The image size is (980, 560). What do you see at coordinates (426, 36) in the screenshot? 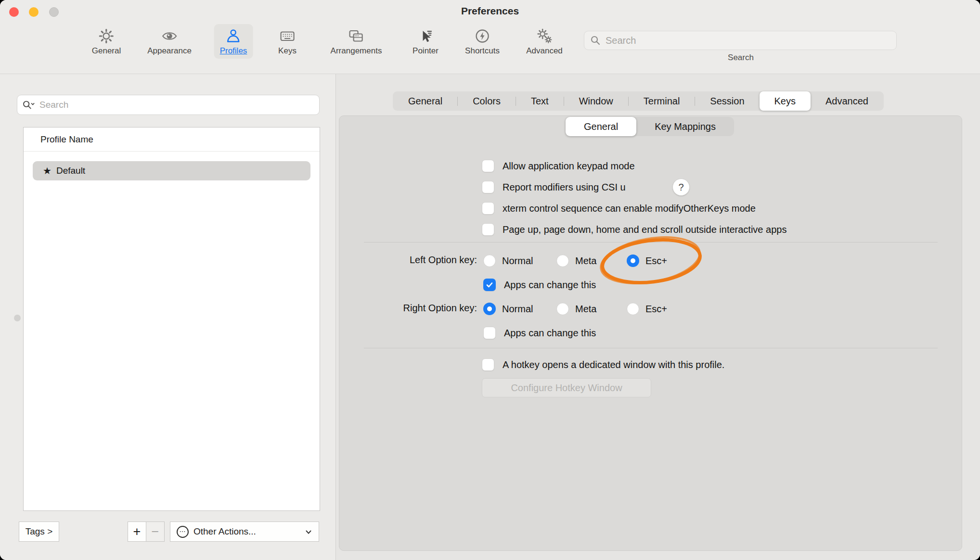
I see `cursor-icon` at bounding box center [426, 36].